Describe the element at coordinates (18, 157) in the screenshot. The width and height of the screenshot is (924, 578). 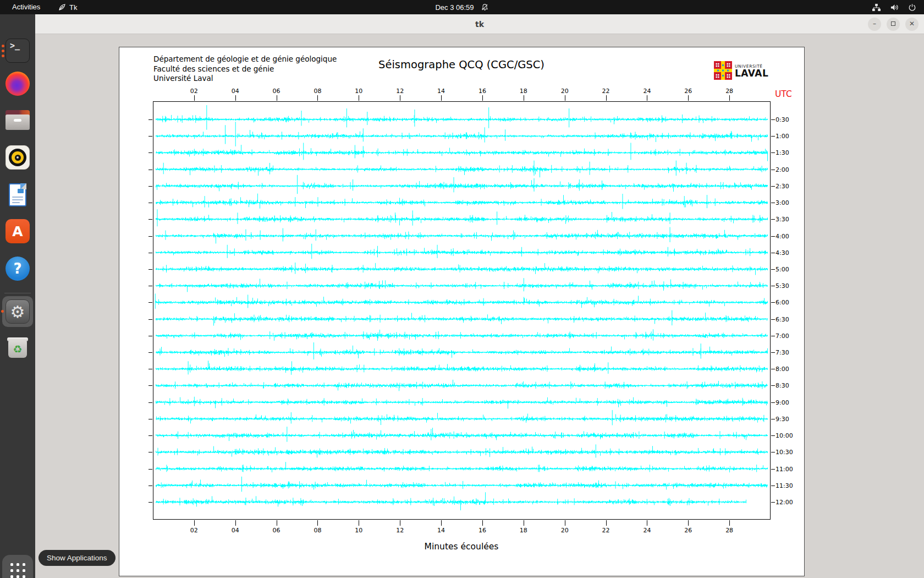
I see `dock-item-rhythmbox` at that location.